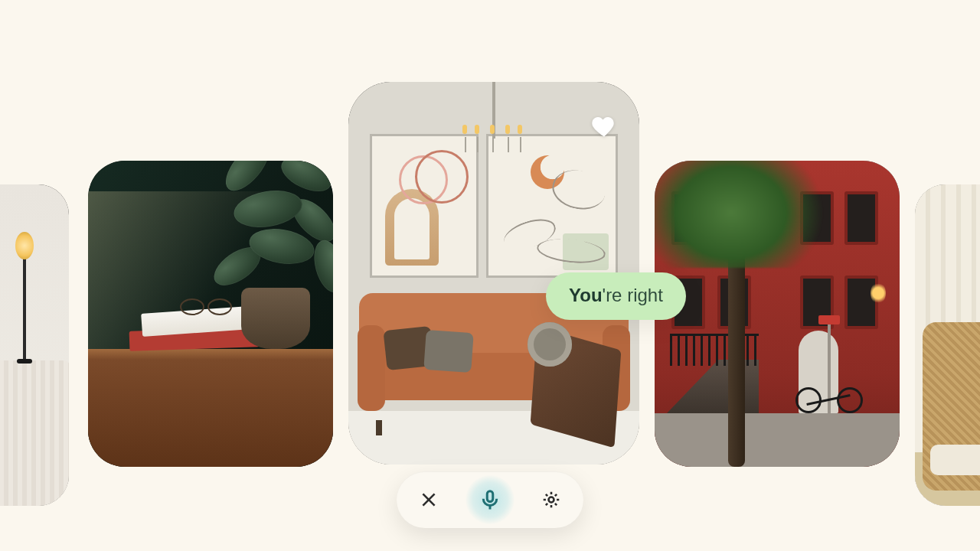 Image resolution: width=980 pixels, height=551 pixels. What do you see at coordinates (586, 295) in the screenshot?
I see `speech-emphasis: You` at bounding box center [586, 295].